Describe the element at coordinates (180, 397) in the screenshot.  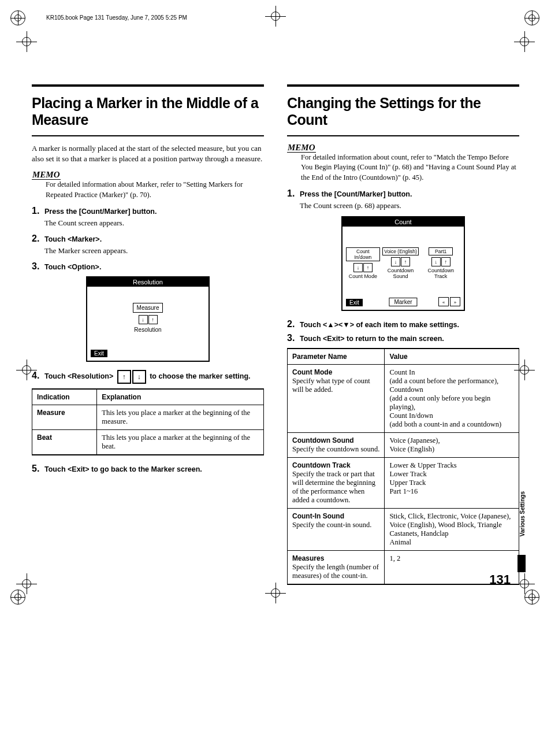
I see `table-header: Explanation` at that location.